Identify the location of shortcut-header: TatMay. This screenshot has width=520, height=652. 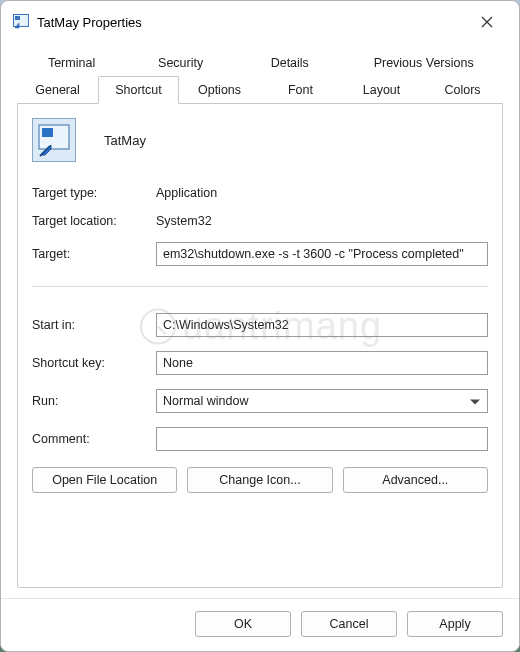
(260, 140).